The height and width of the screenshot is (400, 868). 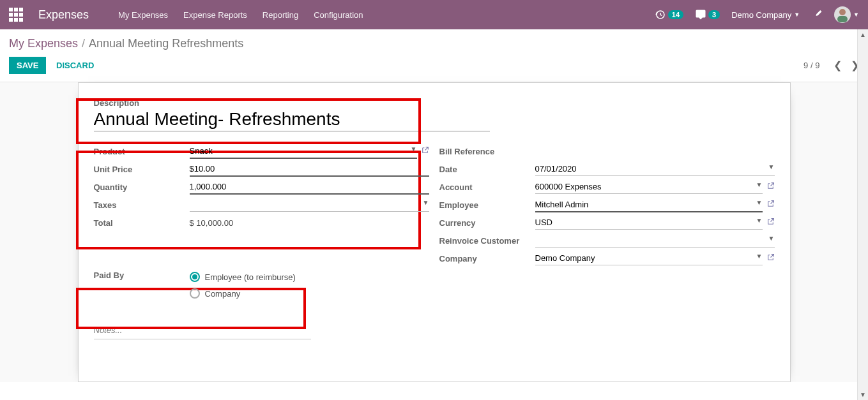 I want to click on nav-my-expenses: My Expenses, so click(x=143, y=15).